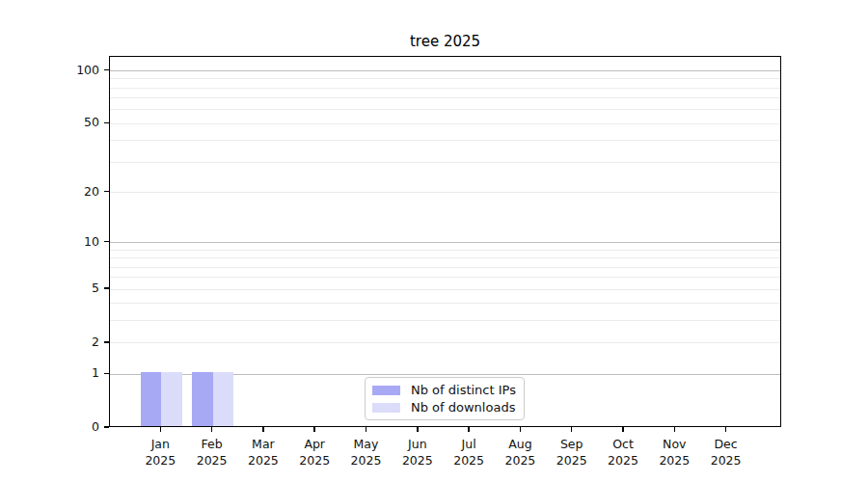 The image size is (868, 482). Describe the element at coordinates (70, 122) in the screenshot. I see `y-tick-label: 50` at that location.